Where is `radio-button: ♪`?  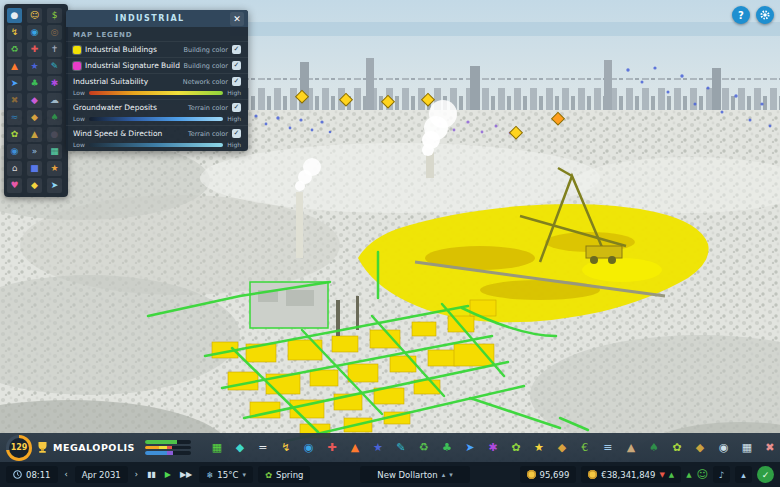 radio-button: ♪ is located at coordinates (722, 474).